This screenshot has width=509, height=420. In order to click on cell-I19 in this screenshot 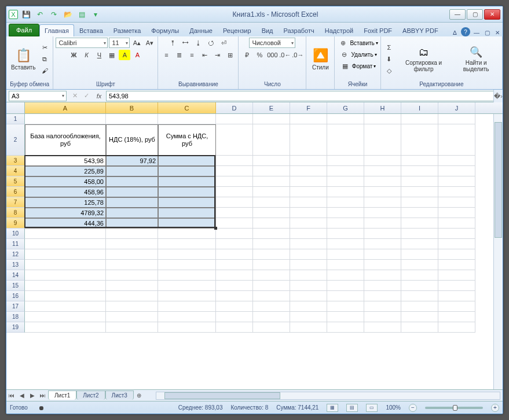, I will do `click(420, 327)`.